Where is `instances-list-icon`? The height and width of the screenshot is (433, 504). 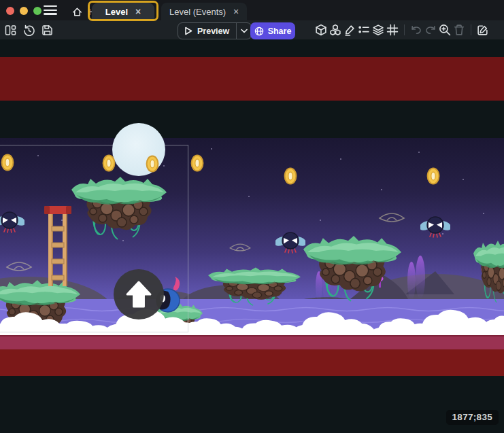 instances-list-icon is located at coordinates (364, 30).